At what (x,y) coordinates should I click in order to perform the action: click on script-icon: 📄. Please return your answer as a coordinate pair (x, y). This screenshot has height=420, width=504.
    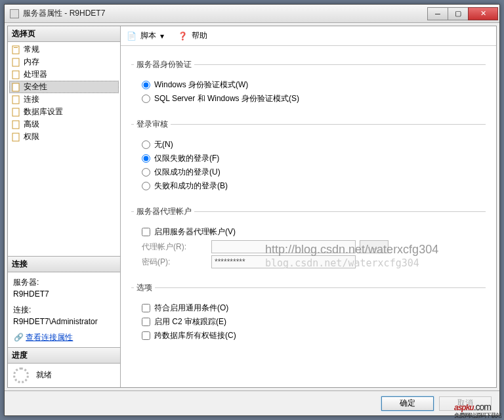
    Looking at the image, I should click on (131, 36).